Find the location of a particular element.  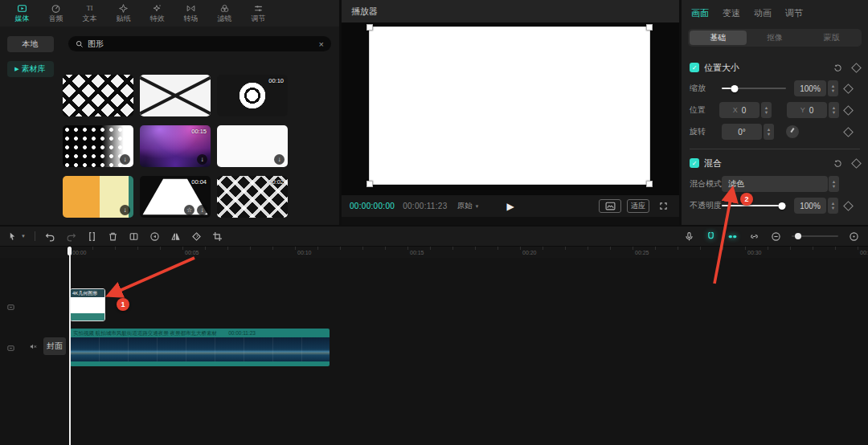

segment-1: 基础 is located at coordinates (719, 38).